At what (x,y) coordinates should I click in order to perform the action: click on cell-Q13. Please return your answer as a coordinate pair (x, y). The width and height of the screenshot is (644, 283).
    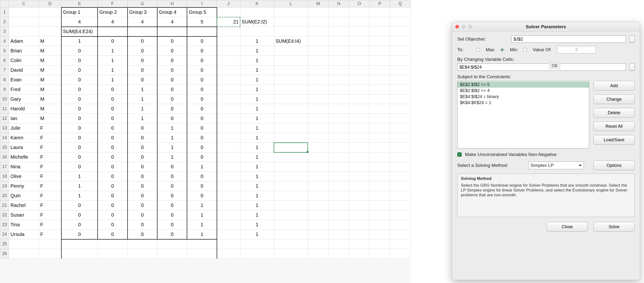
    Looking at the image, I should click on (400, 128).